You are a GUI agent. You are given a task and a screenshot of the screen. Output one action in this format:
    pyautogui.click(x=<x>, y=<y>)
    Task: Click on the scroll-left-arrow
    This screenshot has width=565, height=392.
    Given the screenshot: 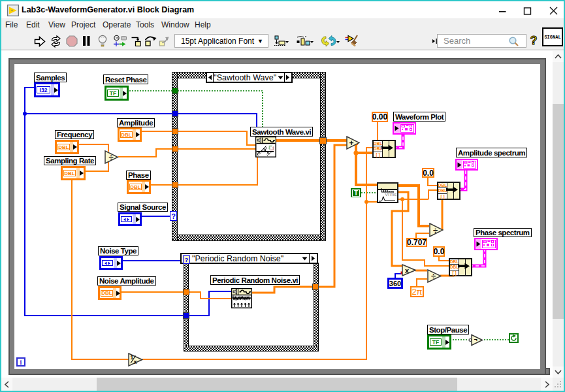 What is the action you would take?
    pyautogui.click(x=7, y=384)
    